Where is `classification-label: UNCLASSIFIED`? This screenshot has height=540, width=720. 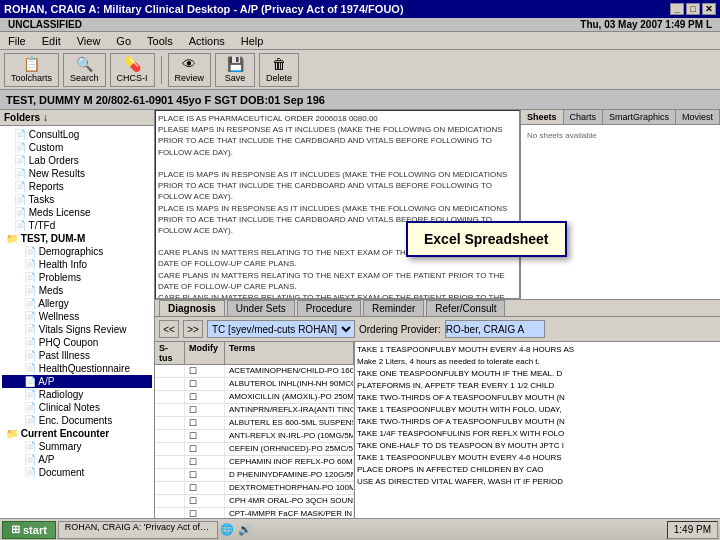 classification-label: UNCLASSIFIED is located at coordinates (45, 24).